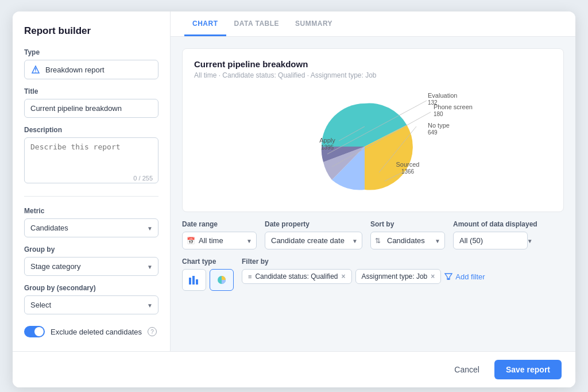 The image size is (588, 392). Describe the element at coordinates (91, 130) in the screenshot. I see `description-label: Description` at that location.